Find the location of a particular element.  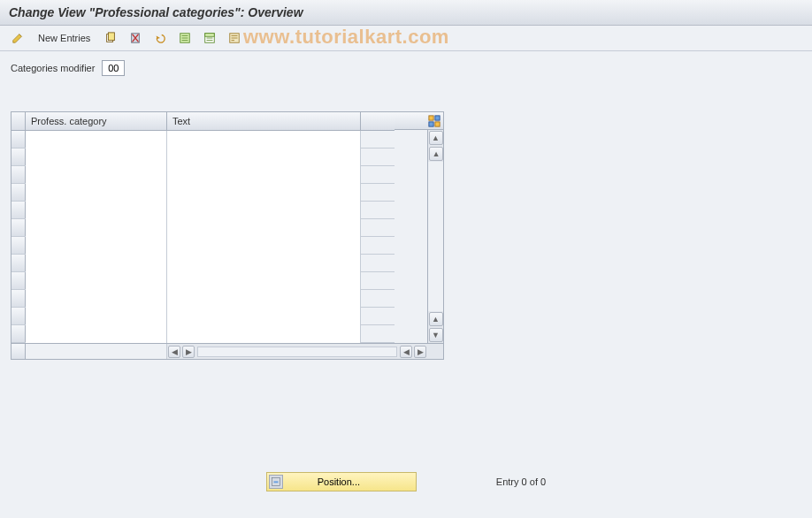

hscroll-fixed-region is located at coordinates (96, 352).